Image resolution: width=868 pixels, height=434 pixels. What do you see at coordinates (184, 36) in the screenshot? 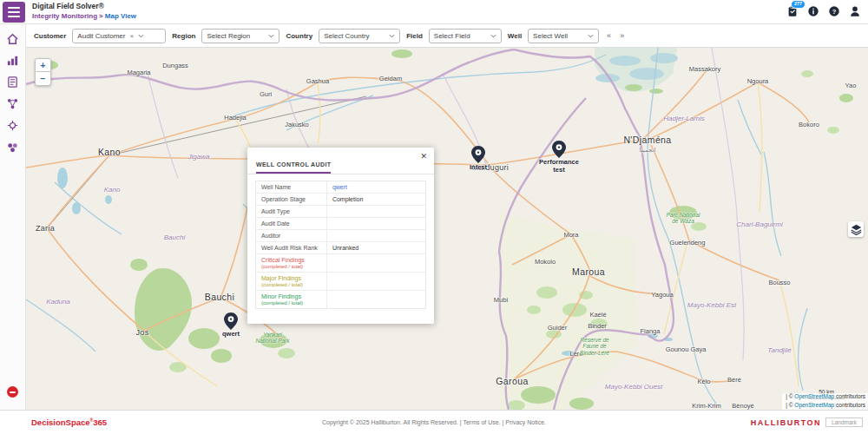
I see `region-label: Region` at bounding box center [184, 36].